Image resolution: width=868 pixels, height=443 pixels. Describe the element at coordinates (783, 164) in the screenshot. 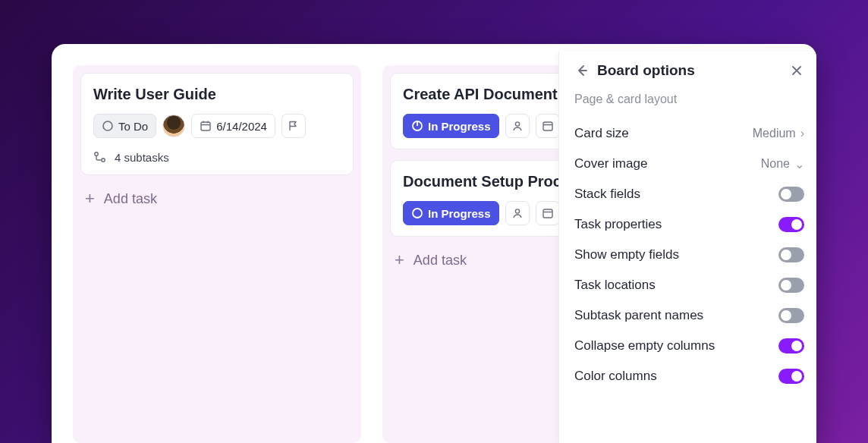

I see `option-value: None ⌄` at that location.